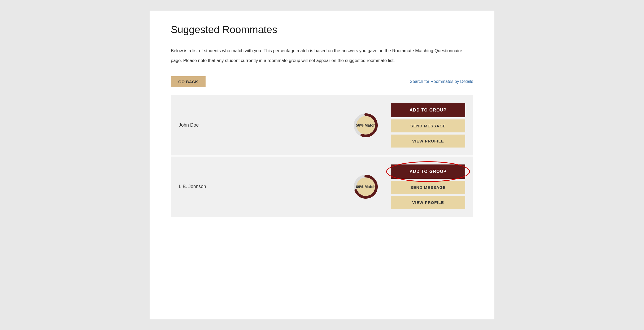  Describe the element at coordinates (205, 125) in the screenshot. I see `roommate-name: John Doe` at that location.